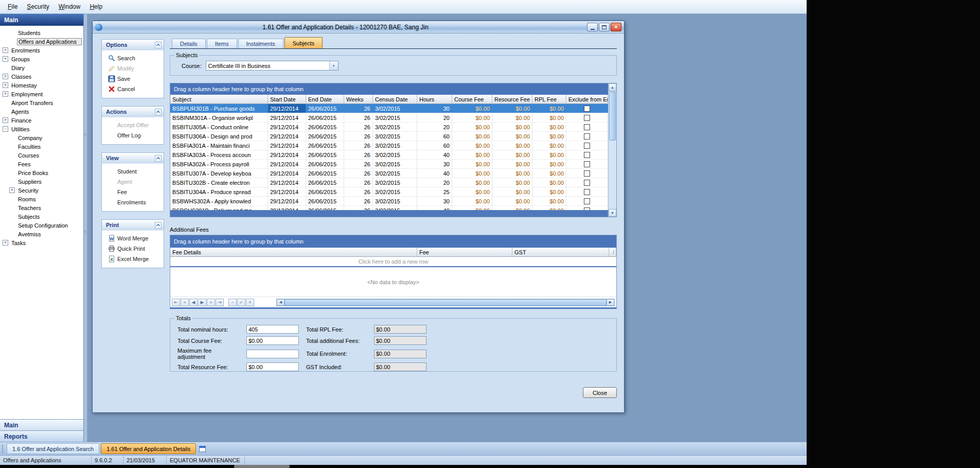 This screenshot has height=468, width=980. I want to click on column-header-census-date: Census Date, so click(395, 99).